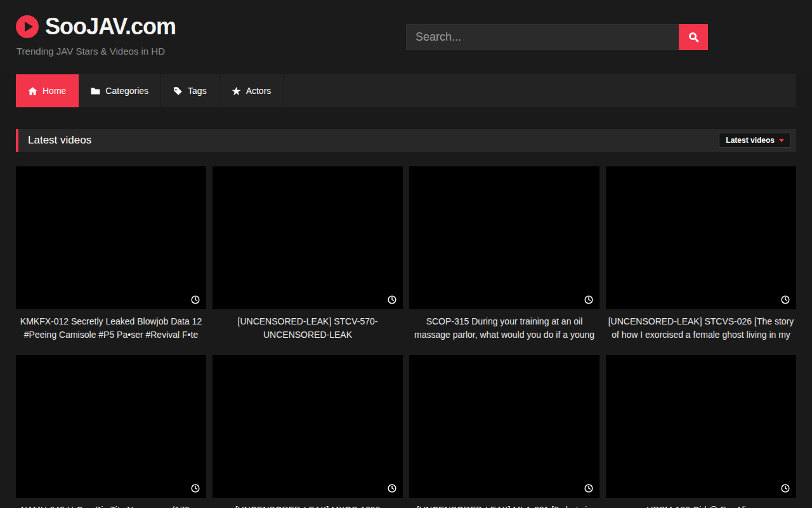  Describe the element at coordinates (111, 432) in the screenshot. I see `video-card: NAMH-042 H-Cup Big Tits Newcomer (170cm …` at that location.